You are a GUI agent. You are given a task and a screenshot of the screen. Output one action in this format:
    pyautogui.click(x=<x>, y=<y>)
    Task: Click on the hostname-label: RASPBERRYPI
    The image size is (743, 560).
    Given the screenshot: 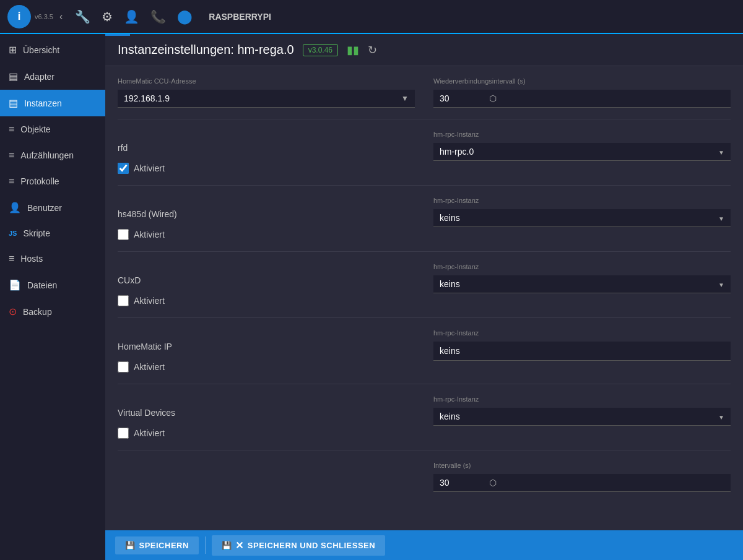 What is the action you would take?
    pyautogui.click(x=240, y=17)
    